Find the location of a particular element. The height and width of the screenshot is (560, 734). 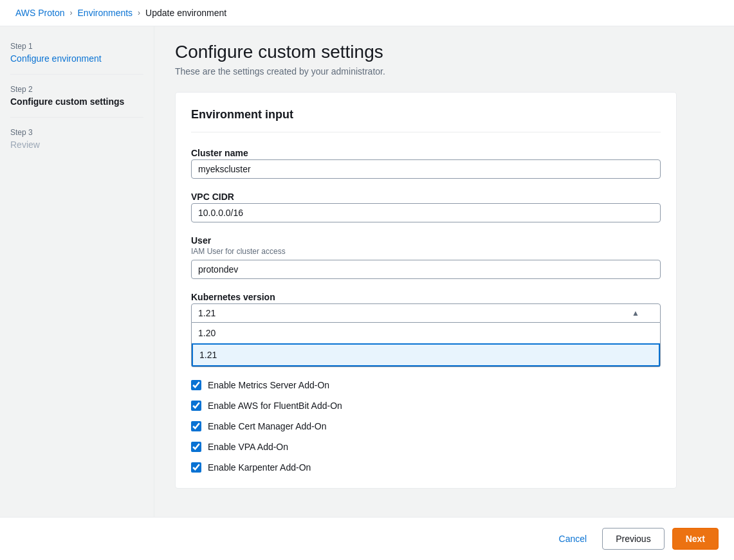

vpa-label: Enable VPA Add-On is located at coordinates (248, 447).